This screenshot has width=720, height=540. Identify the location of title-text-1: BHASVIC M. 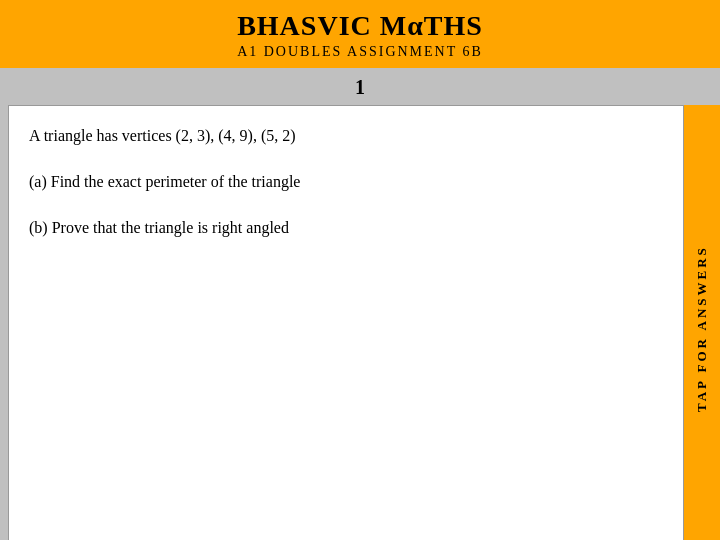
(322, 26).